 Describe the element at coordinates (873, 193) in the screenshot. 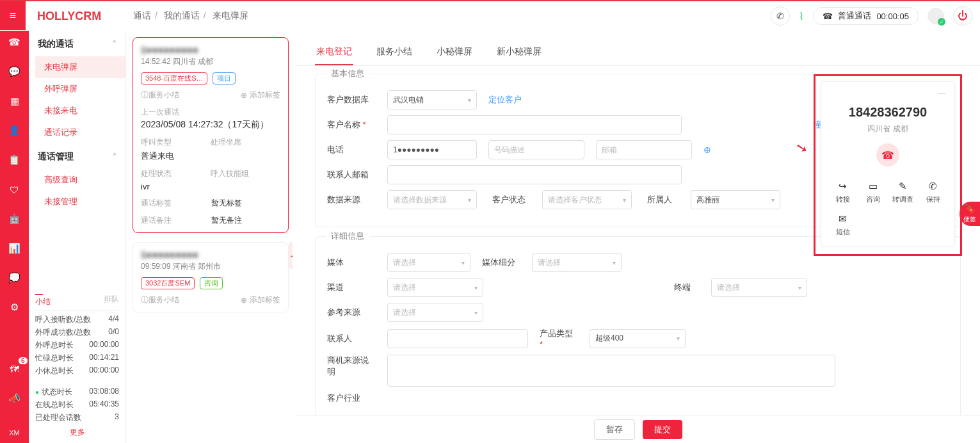

I see `action-consult: ▭咨询` at that location.